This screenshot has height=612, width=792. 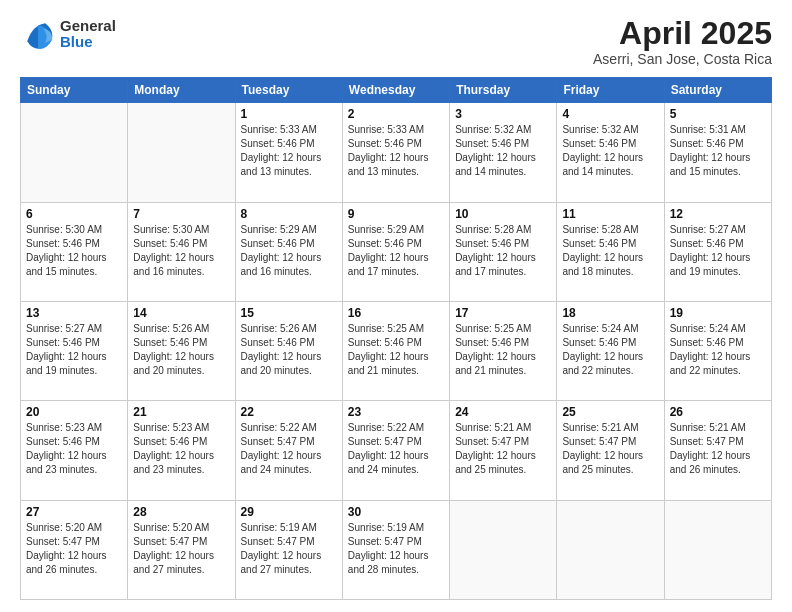 I want to click on day-number: 26, so click(x=718, y=412).